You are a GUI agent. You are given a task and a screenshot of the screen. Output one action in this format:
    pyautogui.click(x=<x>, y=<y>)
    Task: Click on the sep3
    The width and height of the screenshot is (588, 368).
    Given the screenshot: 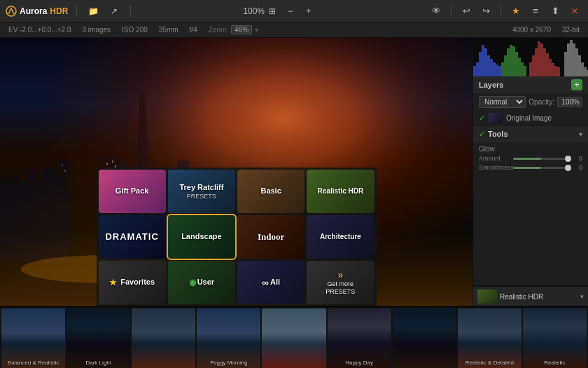 What is the action you would take?
    pyautogui.click(x=451, y=11)
    